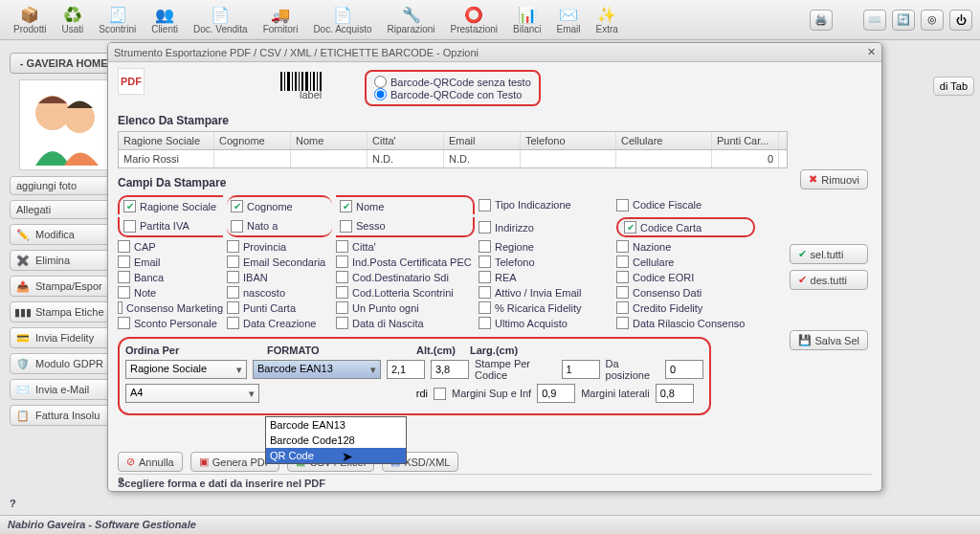 This screenshot has height=534, width=980. What do you see at coordinates (546, 278) in the screenshot?
I see `chk-rea: REA` at bounding box center [546, 278].